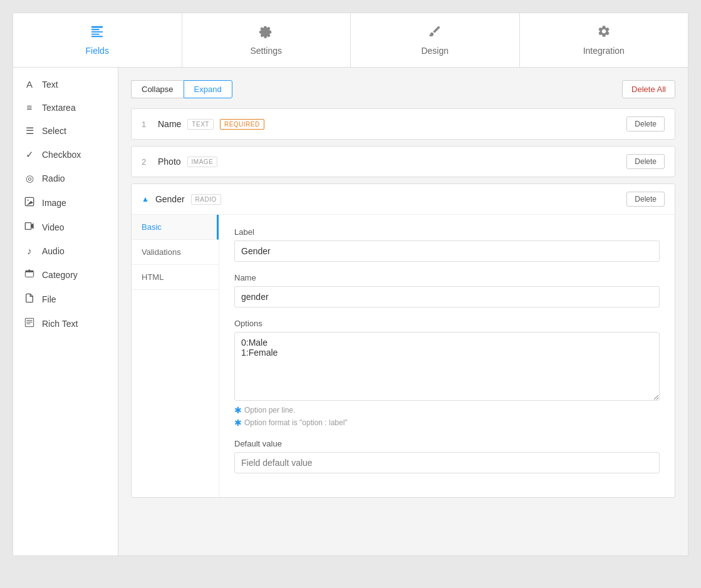 This screenshot has width=701, height=588. What do you see at coordinates (65, 299) in the screenshot?
I see `sidebar-item-file: File` at bounding box center [65, 299].